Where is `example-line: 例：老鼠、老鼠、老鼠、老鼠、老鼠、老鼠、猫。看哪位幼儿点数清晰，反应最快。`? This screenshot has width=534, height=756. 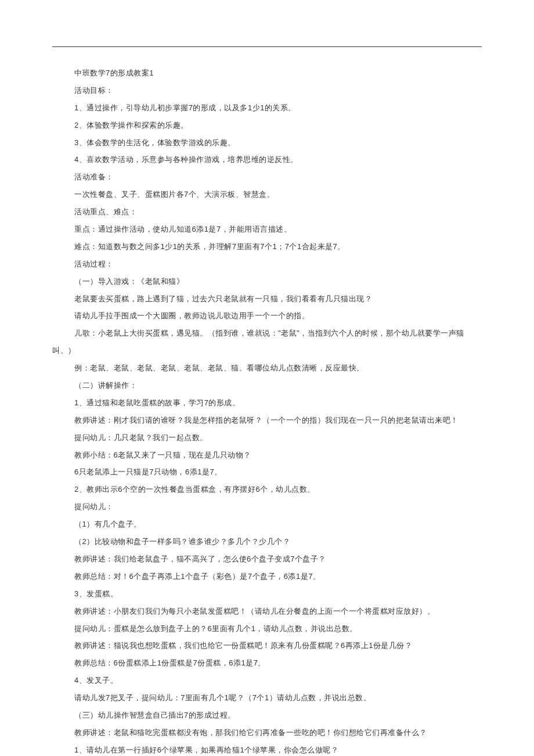
example-line: 例：老鼠、老鼠、老鼠、老鼠、老鼠、老鼠、猫。看哪位幼儿点数清晰，反应最快。 is located at coordinates (267, 368).